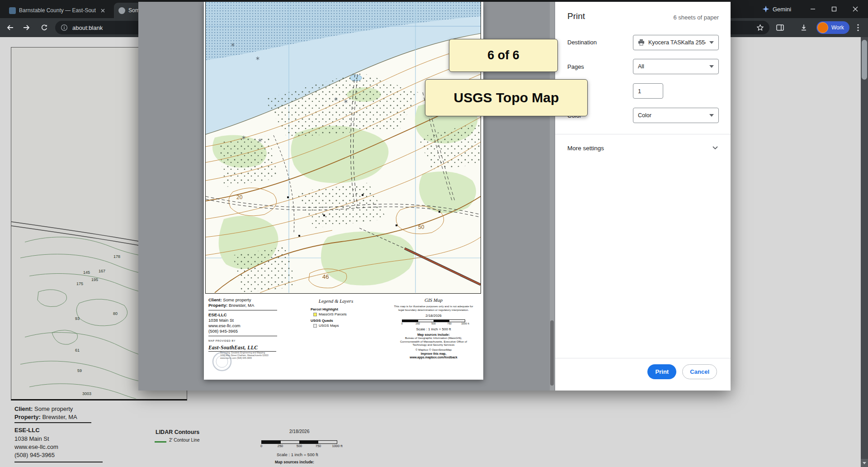 Image resolution: width=868 pixels, height=467 pixels. Describe the element at coordinates (834, 9) in the screenshot. I see `maximize-button` at that location.